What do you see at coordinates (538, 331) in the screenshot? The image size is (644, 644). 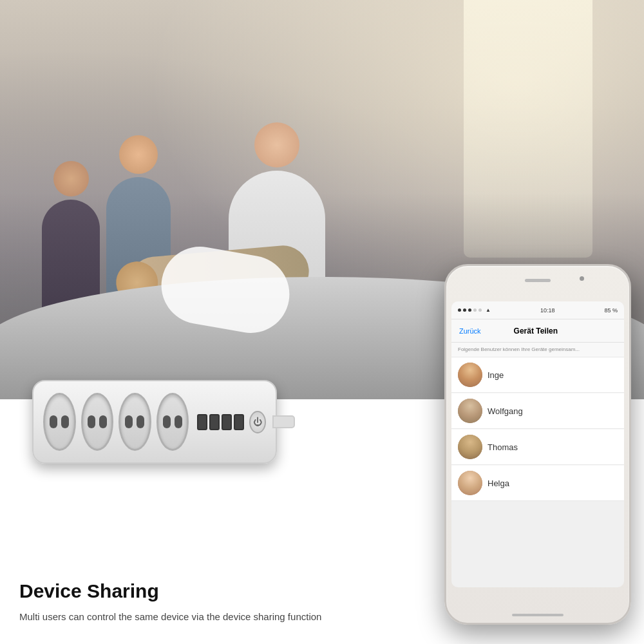 I see `phone-nav-bar: Zurück Gerät Teilen` at bounding box center [538, 331].